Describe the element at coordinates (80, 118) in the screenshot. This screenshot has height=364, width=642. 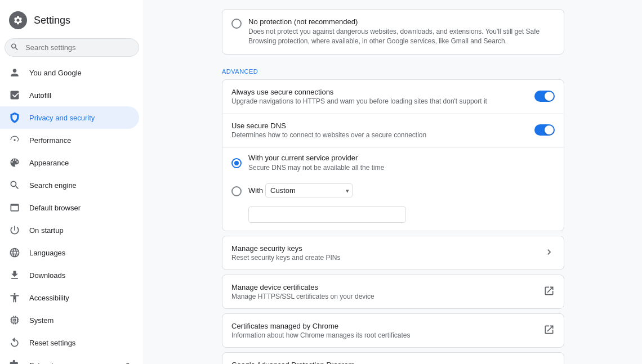
I see `sidebar-label-privacy-security: Privacy and security` at that location.